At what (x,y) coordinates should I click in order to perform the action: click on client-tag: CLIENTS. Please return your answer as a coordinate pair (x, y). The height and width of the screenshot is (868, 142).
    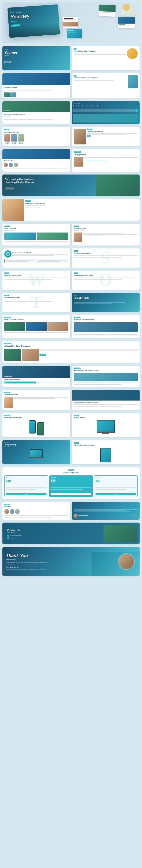
    Looking at the image, I should click on (7, 504).